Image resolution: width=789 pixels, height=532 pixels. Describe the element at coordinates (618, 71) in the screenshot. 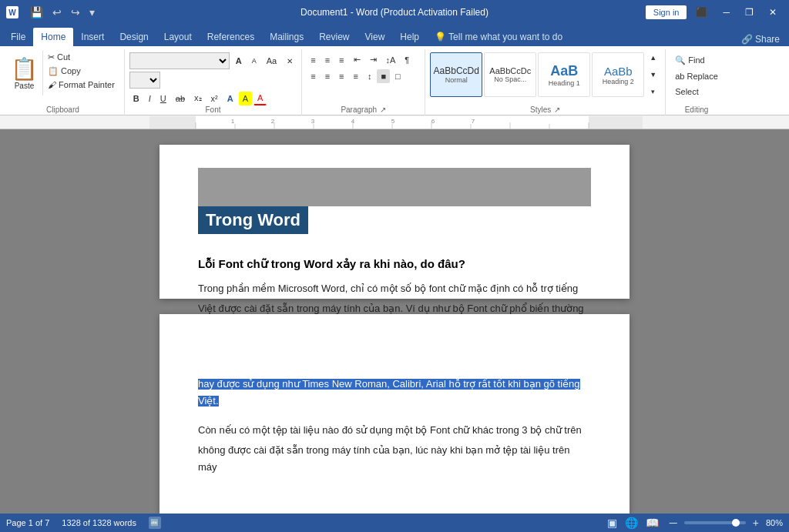

I see `style-h2-preview: AaBb` at that location.